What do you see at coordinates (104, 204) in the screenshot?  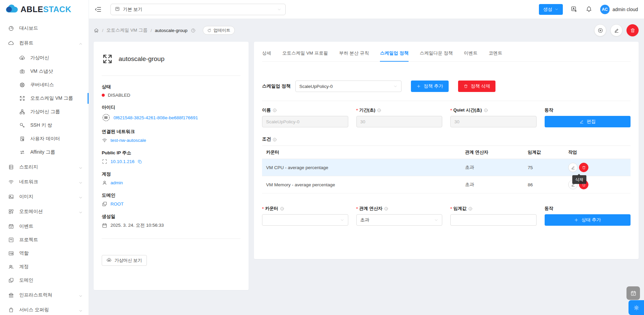 I see `block-icon` at bounding box center [104, 204].